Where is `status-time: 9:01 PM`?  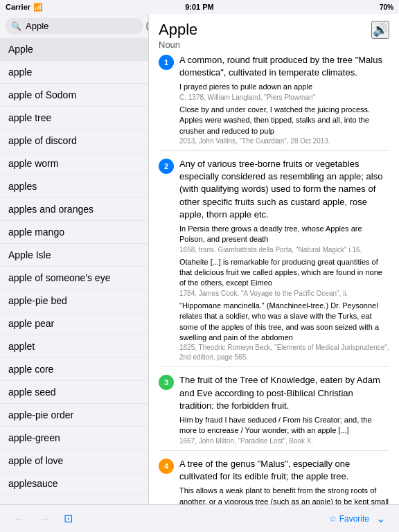 status-time: 9:01 PM is located at coordinates (200, 7).